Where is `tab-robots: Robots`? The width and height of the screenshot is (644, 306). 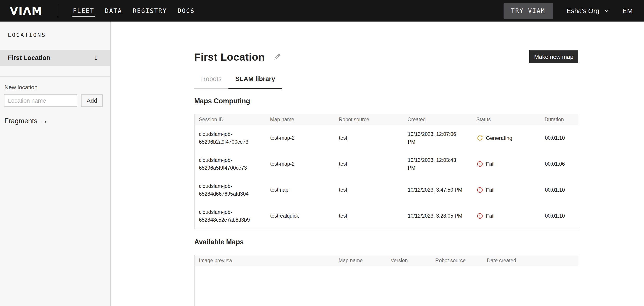
tab-robots: Robots is located at coordinates (212, 82).